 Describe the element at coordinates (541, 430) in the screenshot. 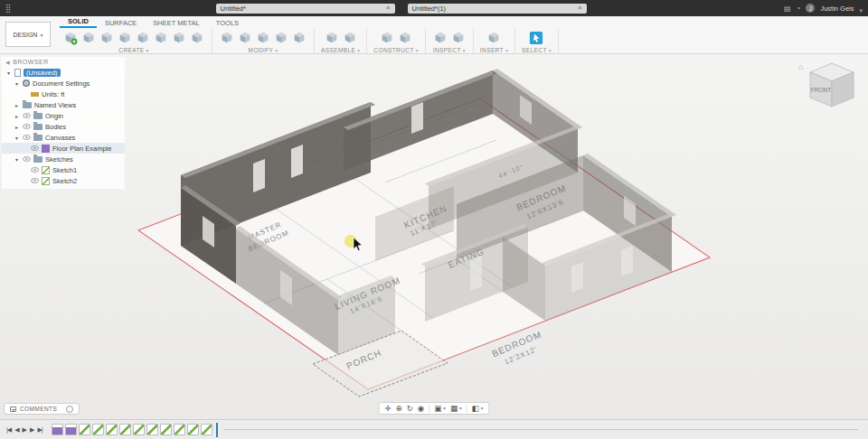

I see `timeline-track` at that location.